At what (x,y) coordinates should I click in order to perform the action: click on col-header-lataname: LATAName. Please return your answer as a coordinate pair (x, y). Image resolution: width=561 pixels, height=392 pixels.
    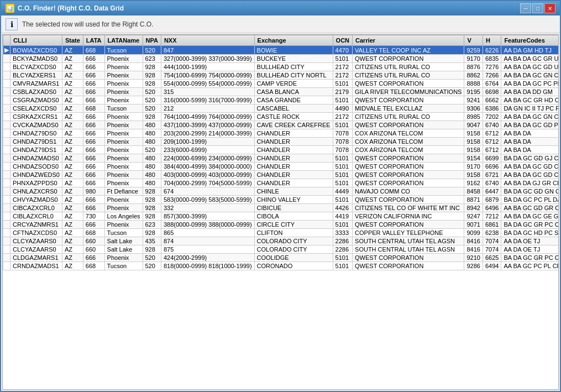
    Looking at the image, I should click on (124, 41).